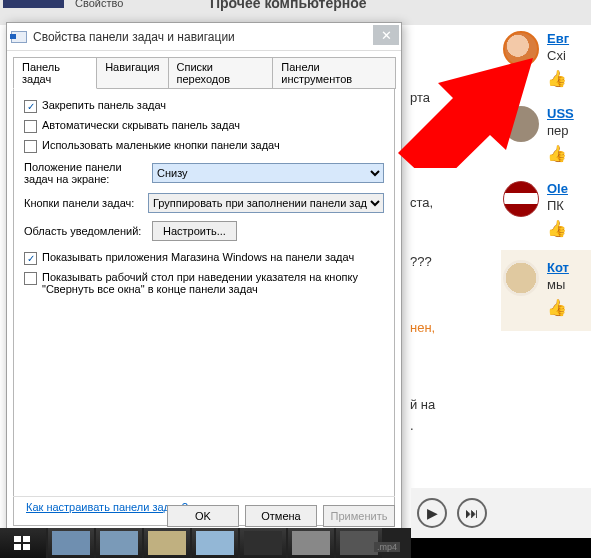  I want to click on comment-user: Евг, so click(558, 38).